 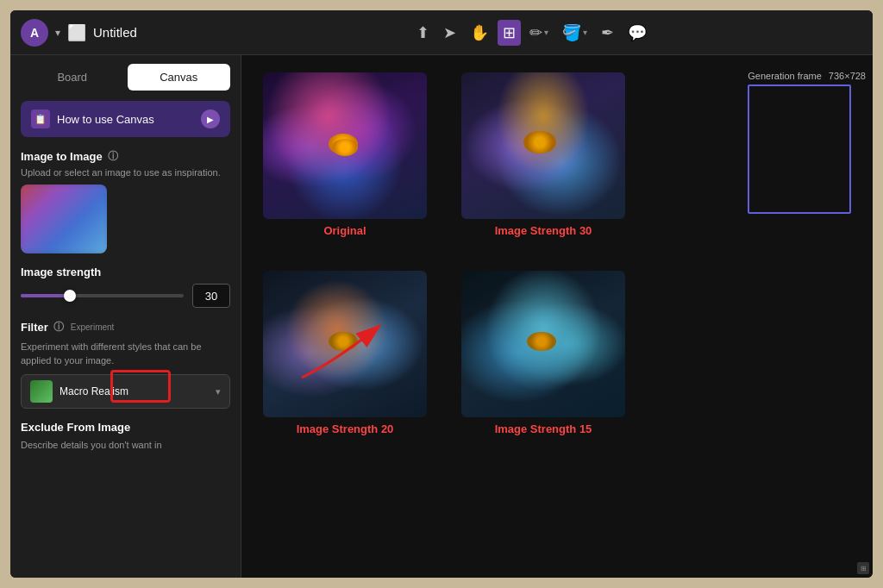 I want to click on canvas-image-original: Original, so click(x=345, y=159).